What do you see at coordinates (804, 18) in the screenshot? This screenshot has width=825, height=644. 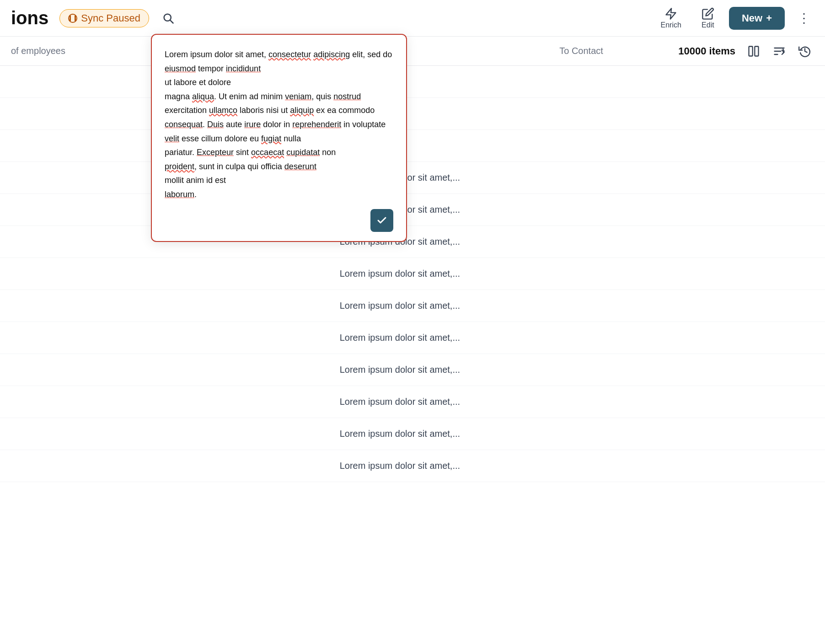 I see `more-options-button: ⋮` at bounding box center [804, 18].